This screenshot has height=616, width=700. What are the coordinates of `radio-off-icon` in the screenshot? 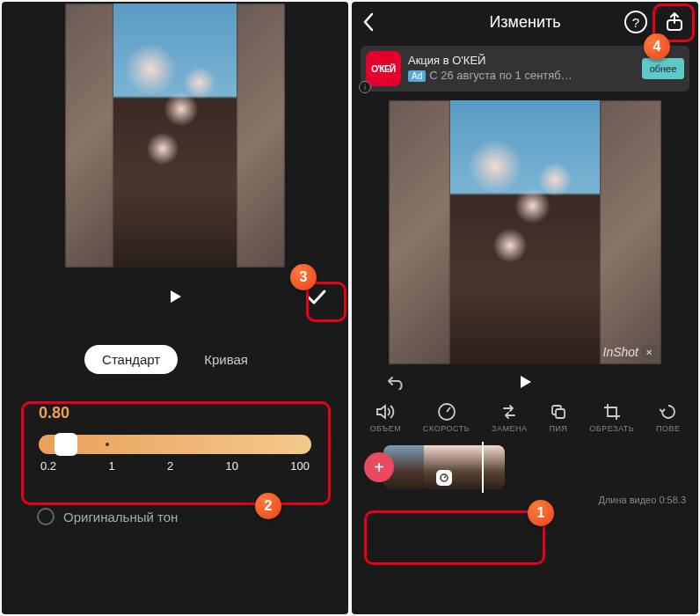 It's located at (46, 517).